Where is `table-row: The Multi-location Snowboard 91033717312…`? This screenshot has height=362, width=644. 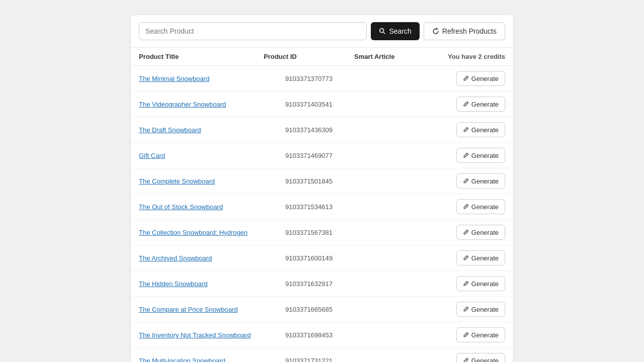 table-row: The Multi-location Snowboard 91033717312… is located at coordinates (322, 355).